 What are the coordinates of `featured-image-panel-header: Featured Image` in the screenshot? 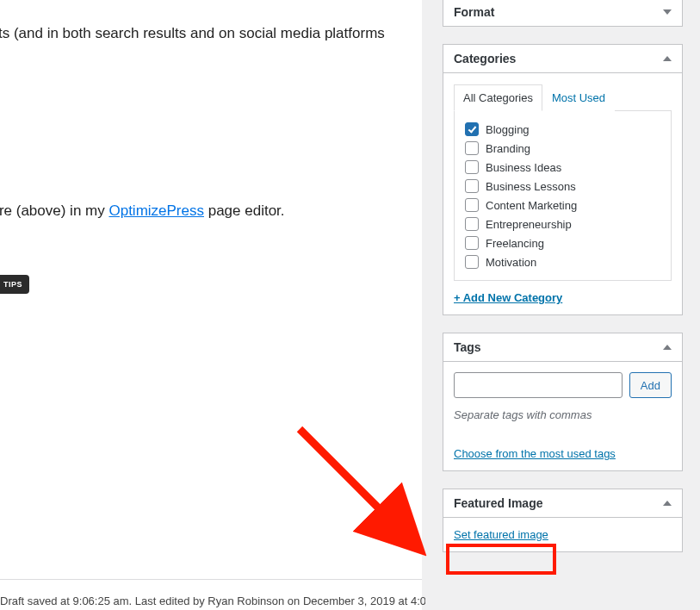 It's located at (563, 503).